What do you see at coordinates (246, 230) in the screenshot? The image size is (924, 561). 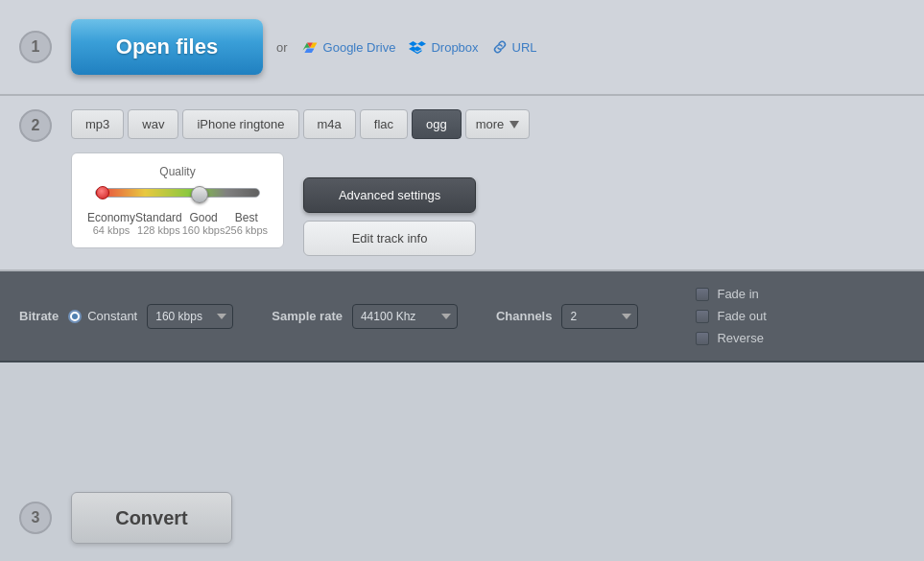 I see `marker-best-kbps: 256 kbps` at bounding box center [246, 230].